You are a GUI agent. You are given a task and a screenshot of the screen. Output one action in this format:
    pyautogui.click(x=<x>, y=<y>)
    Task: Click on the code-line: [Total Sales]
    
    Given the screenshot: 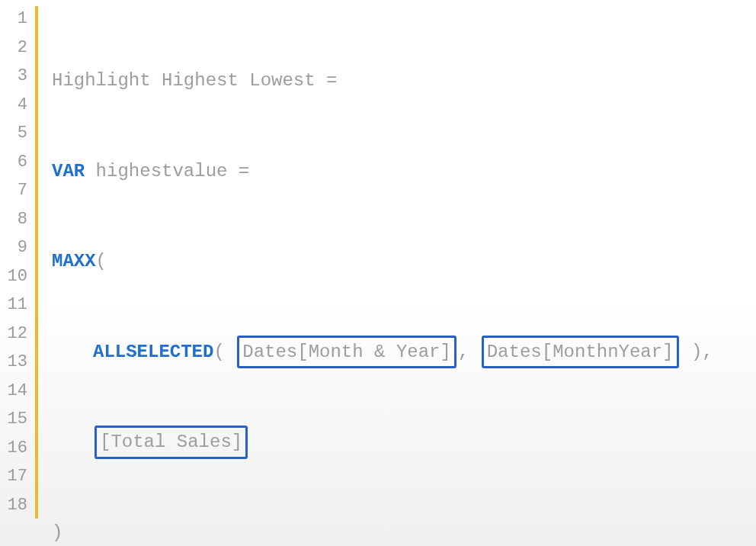 What is the action you would take?
    pyautogui.click(x=404, y=442)
    